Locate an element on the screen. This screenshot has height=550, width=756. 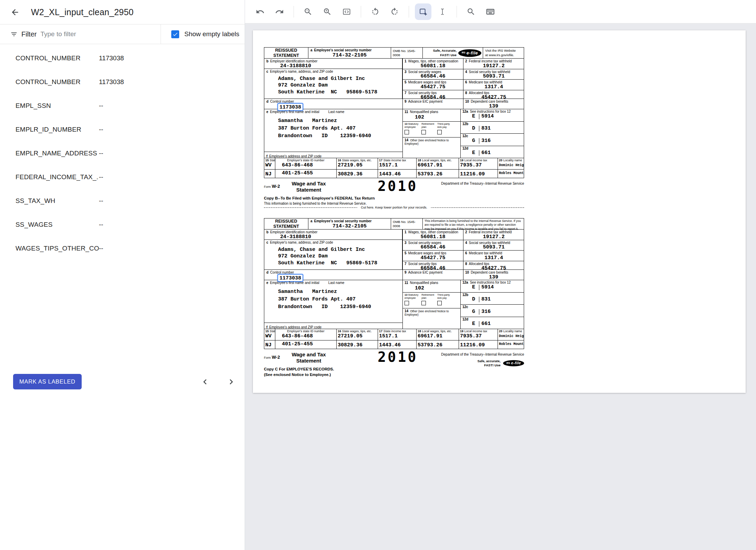
text-select-button is located at coordinates (442, 12).